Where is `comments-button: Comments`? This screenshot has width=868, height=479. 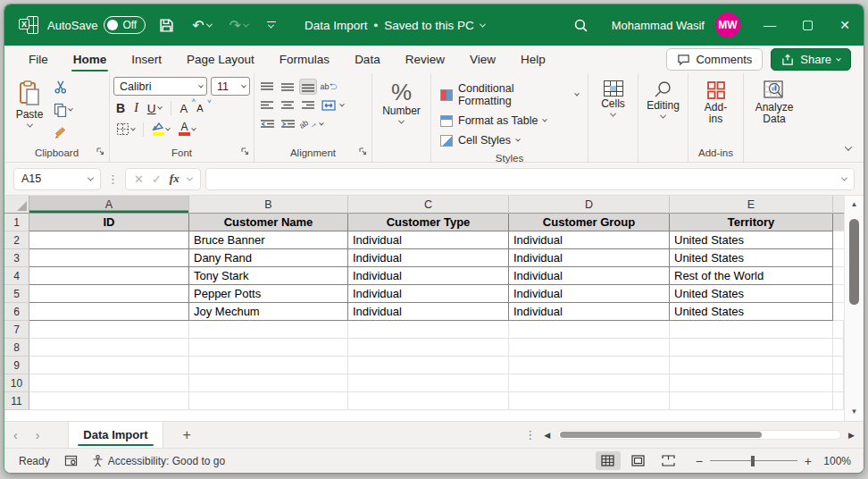 comments-button: Comments is located at coordinates (714, 59).